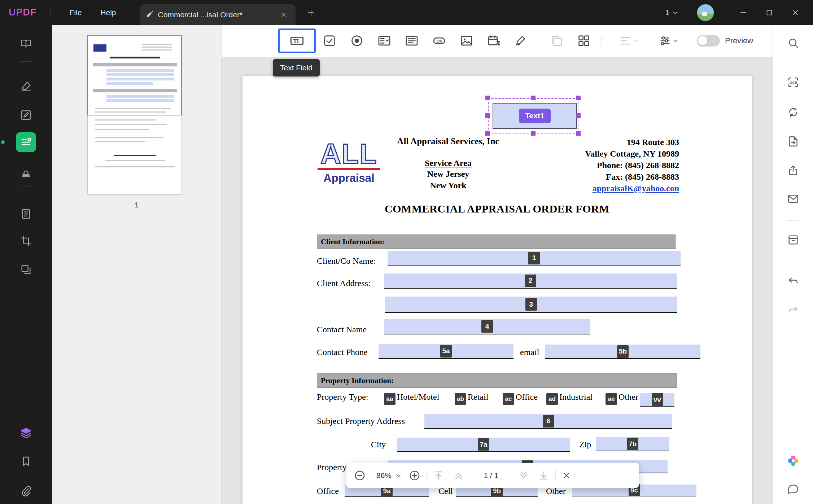  Describe the element at coordinates (530, 281) in the screenshot. I see `form-field-client-address-1: 2` at that location.